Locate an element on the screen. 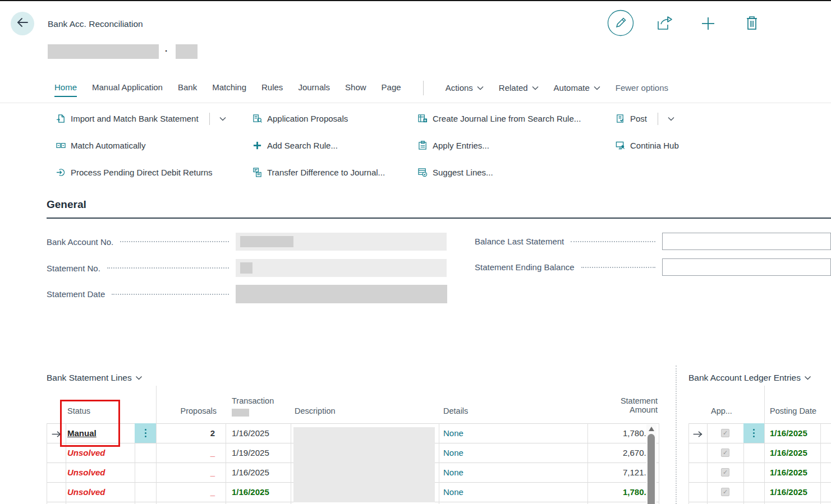 Image resolution: width=831 pixels, height=504 pixels. post-button: Post is located at coordinates (648, 119).